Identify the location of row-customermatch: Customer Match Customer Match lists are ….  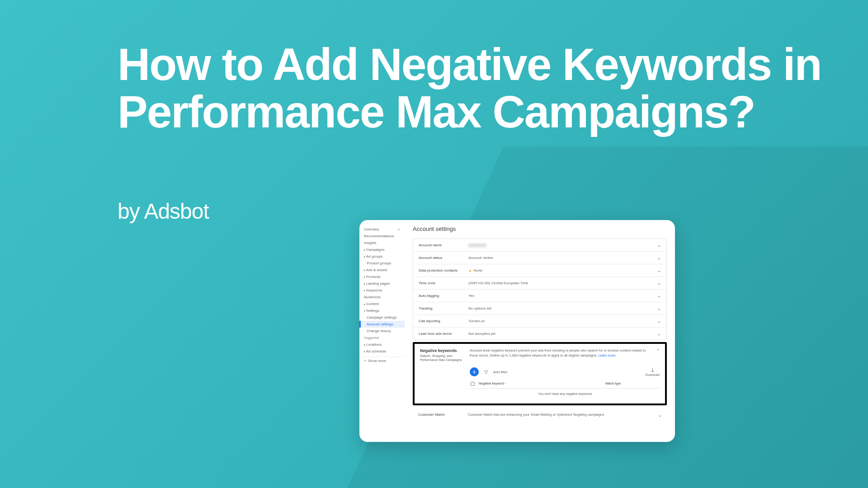
(540, 415).